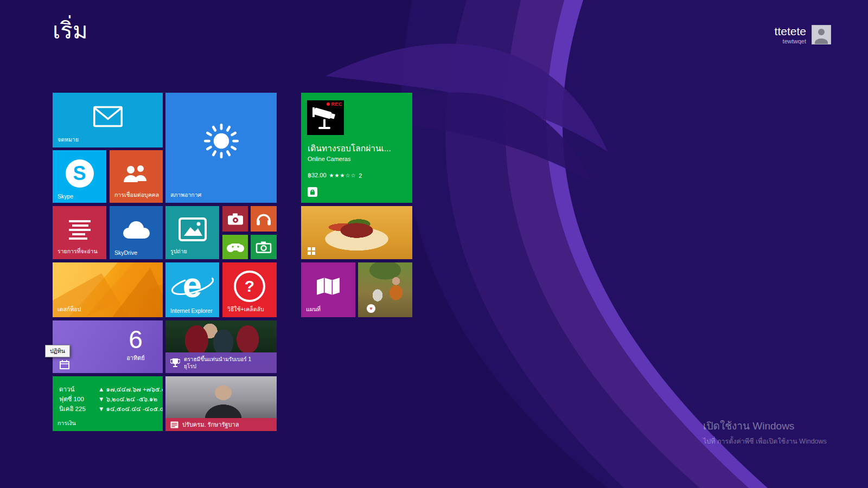  I want to click on news-caption-band: ปรับครม. รักษารัฐบาล, so click(221, 425).